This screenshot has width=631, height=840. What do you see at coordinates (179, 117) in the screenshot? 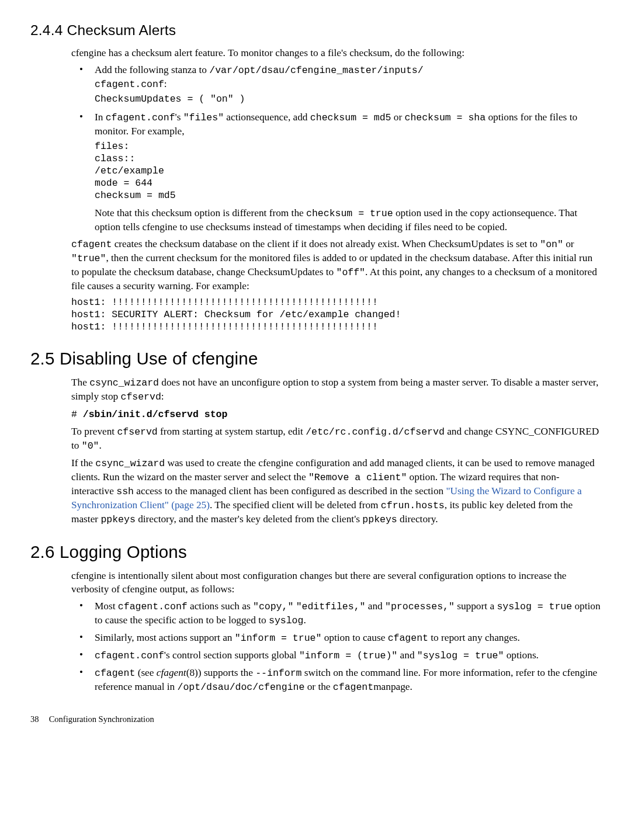
I see `text: 's` at bounding box center [179, 117].